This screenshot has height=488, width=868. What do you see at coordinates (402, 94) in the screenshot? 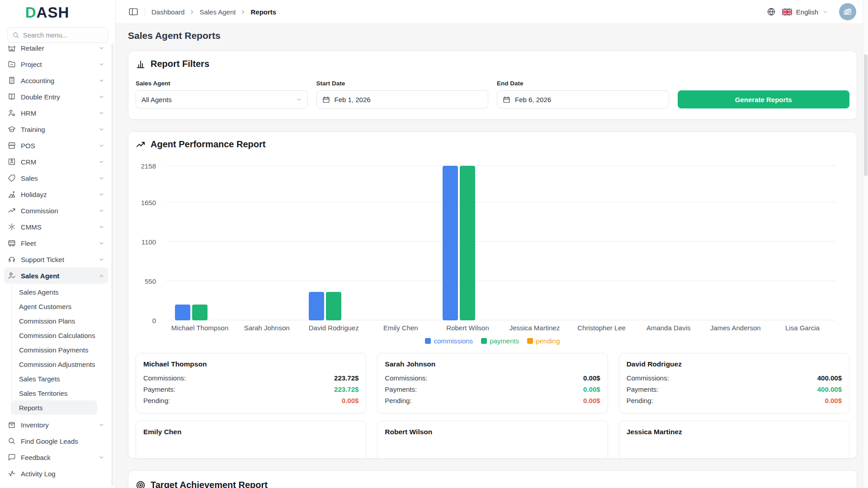
I see `filter-field-start-date: Start Date Feb 1, 2026` at bounding box center [402, 94].